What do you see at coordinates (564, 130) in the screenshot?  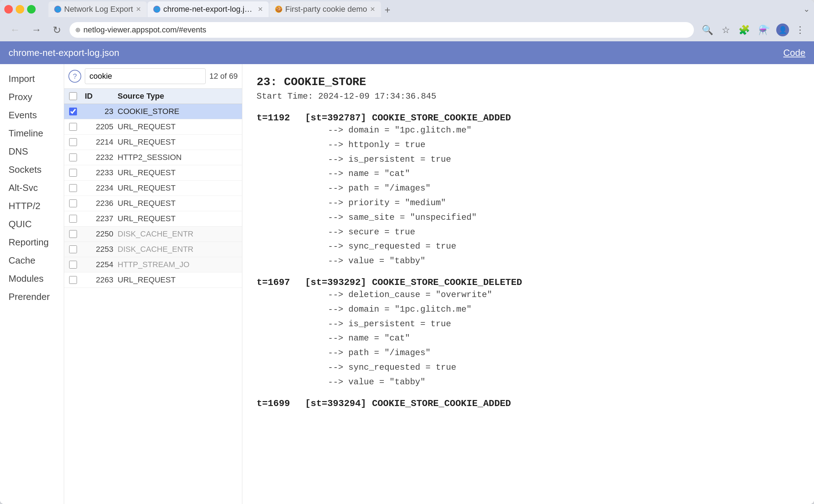 I see `attr-line: --> domain = "1pc.glitch.me"` at bounding box center [564, 130].